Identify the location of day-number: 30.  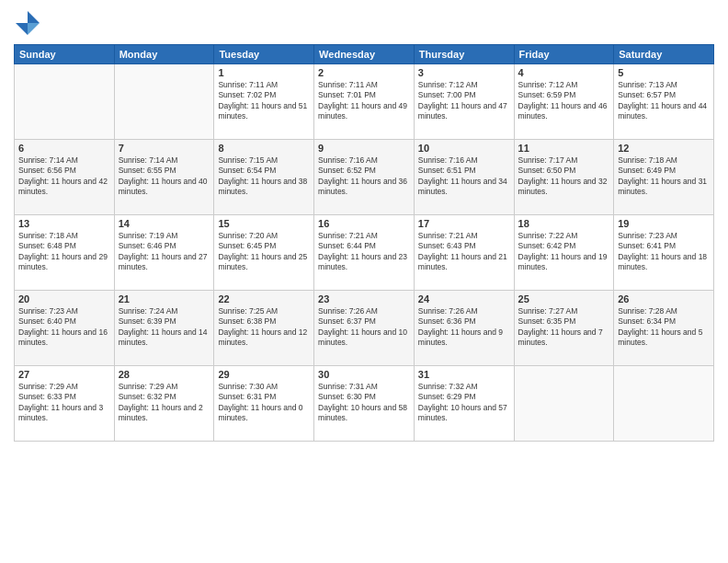
(364, 374).